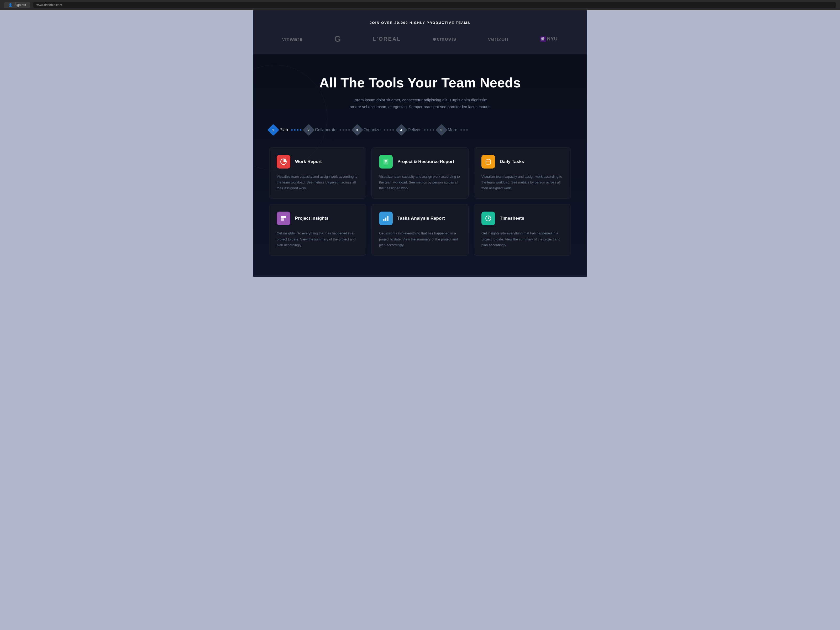 The width and height of the screenshot is (840, 630). What do you see at coordinates (523, 173) in the screenshot?
I see `card-daily-tasks: Daily Tasks Visualize team capacity and …` at bounding box center [523, 173].